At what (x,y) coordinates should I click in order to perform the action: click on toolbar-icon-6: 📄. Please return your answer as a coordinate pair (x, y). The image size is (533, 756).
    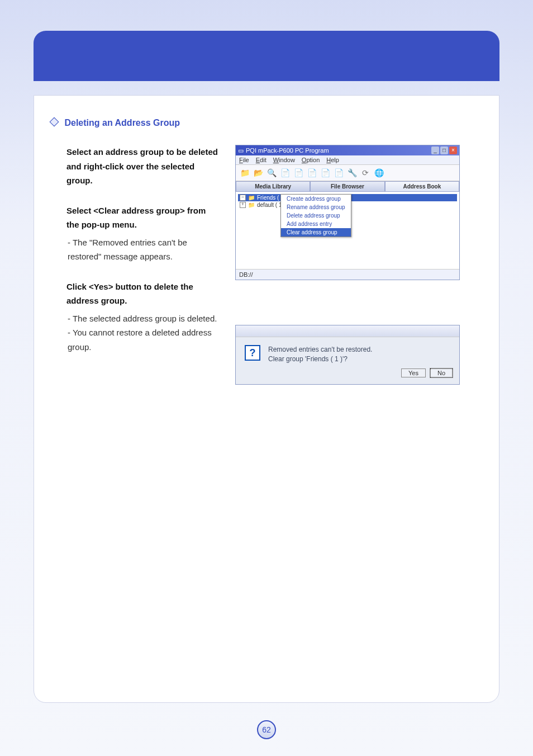
    Looking at the image, I should click on (312, 173).